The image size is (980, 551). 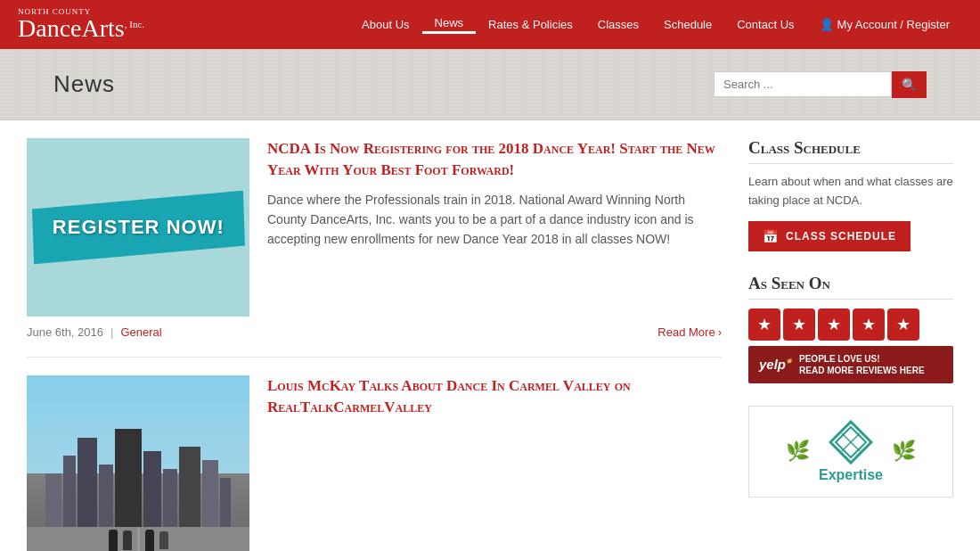 I want to click on search-button: 🔍, so click(x=909, y=85).